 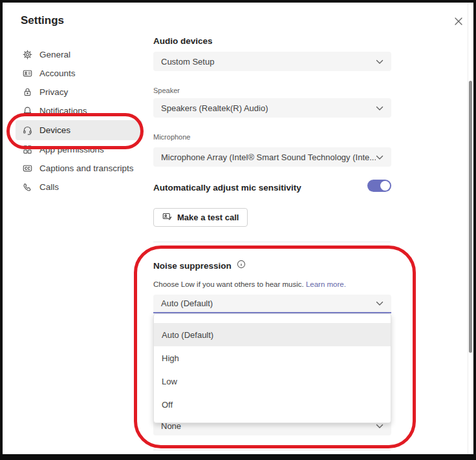 I want to click on microphone-select-value: Microphone Array (Intel® Smart Sound Tec…, so click(x=268, y=158).